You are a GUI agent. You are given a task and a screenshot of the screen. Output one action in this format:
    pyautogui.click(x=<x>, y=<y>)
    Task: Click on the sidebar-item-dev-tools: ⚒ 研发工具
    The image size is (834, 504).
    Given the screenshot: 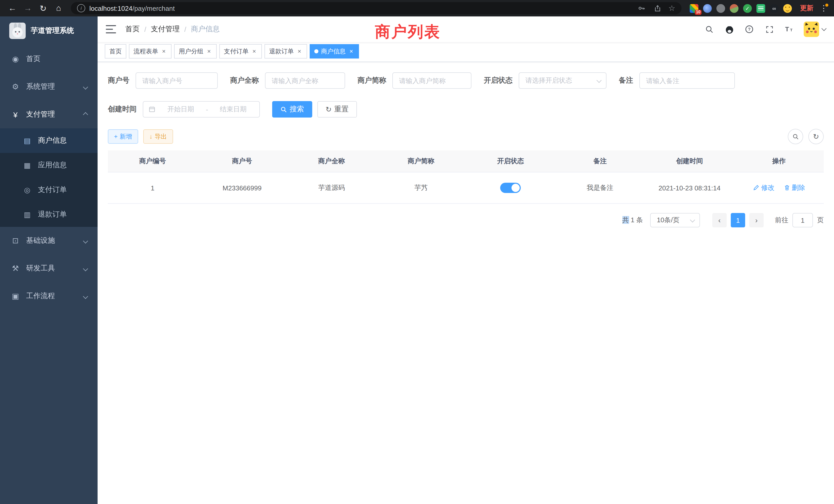 What is the action you would take?
    pyautogui.click(x=49, y=269)
    